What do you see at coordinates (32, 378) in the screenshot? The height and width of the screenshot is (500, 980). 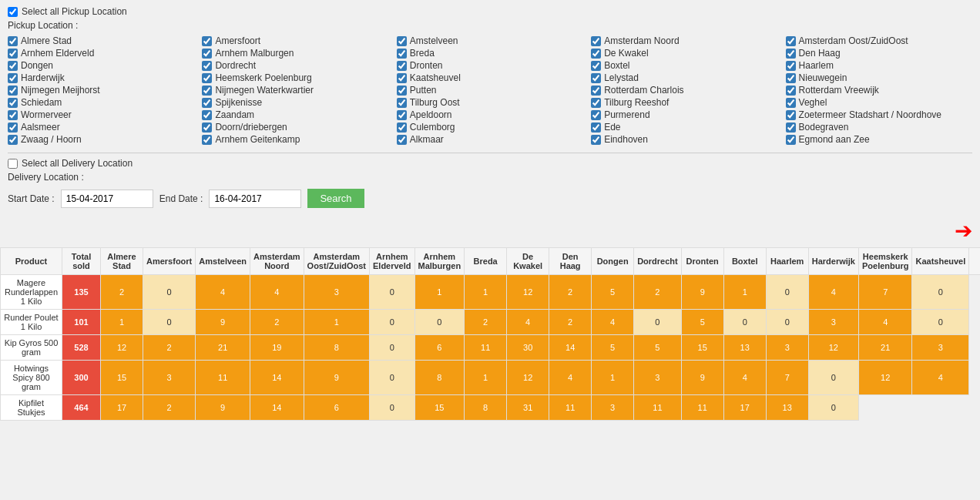 I see `product-name-cell: Hotwings Spicy 800 gram` at bounding box center [32, 378].